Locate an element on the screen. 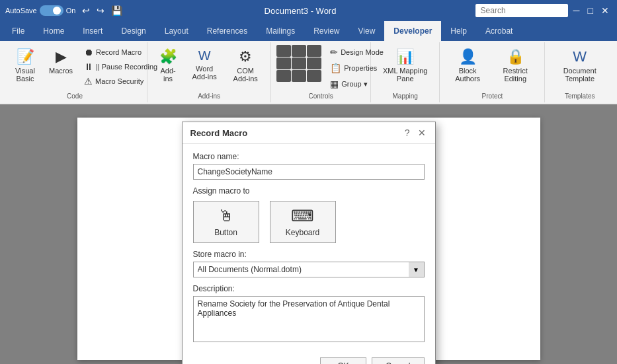  document-template-label: Document Template is located at coordinates (579, 75).